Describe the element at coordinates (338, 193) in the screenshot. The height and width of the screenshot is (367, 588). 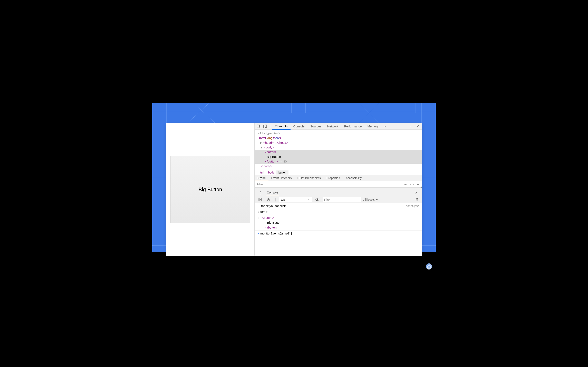
I see `console-drawer-header: ⋮ Console ✕` at that location.